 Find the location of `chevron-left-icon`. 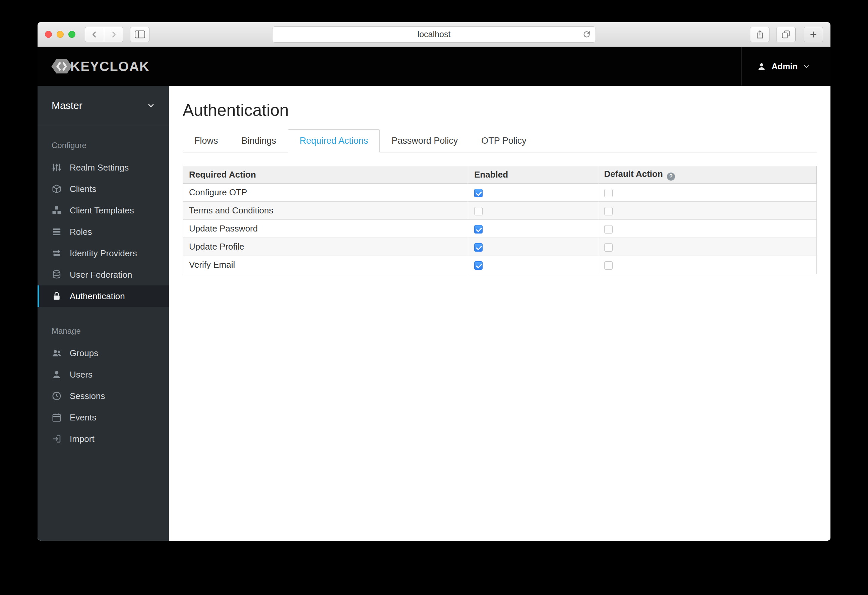

chevron-left-icon is located at coordinates (94, 34).